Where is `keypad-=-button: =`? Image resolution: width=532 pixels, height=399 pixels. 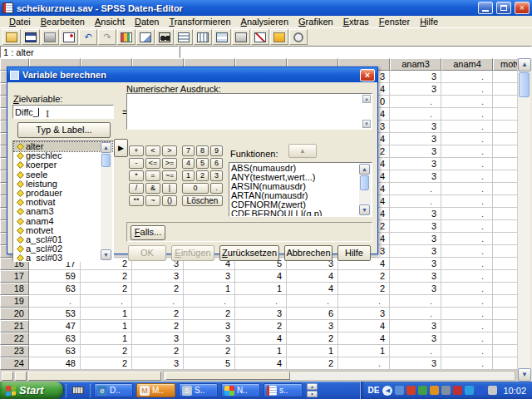
keypad-=-button: = is located at coordinates (153, 176).